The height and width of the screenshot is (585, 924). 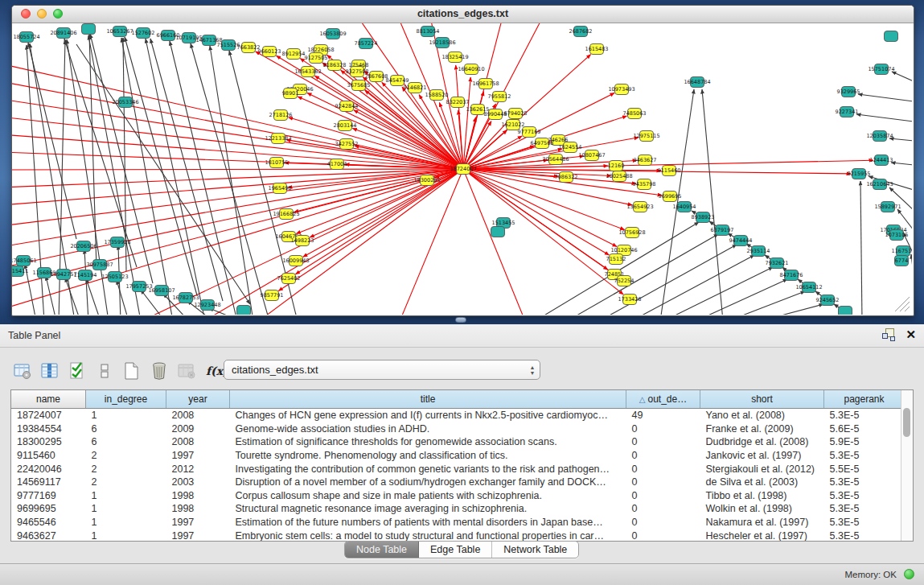 I want to click on table-cell: 5.5E-5, so click(x=864, y=468).